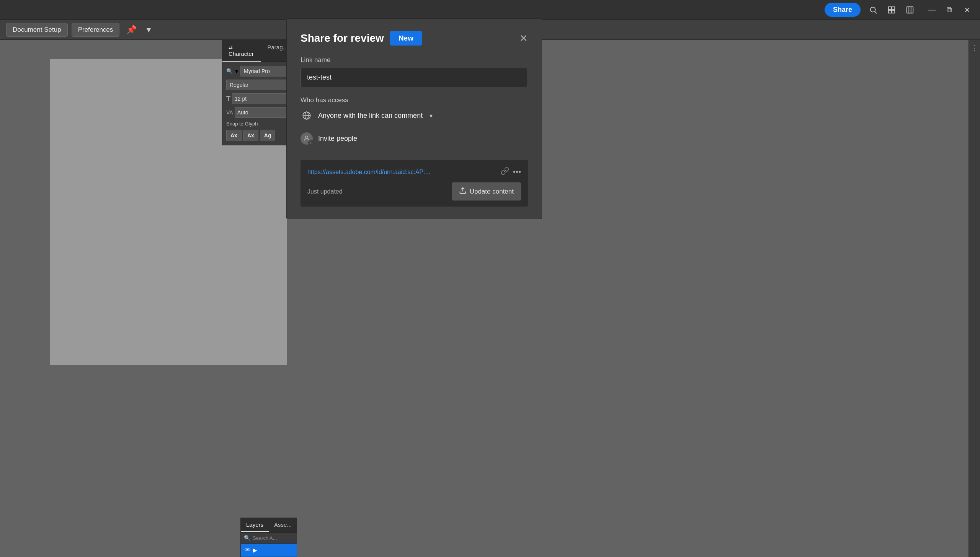 The image size is (980, 557). Describe the element at coordinates (234, 135) in the screenshot. I see `snap-btn-1: Ax` at that location.